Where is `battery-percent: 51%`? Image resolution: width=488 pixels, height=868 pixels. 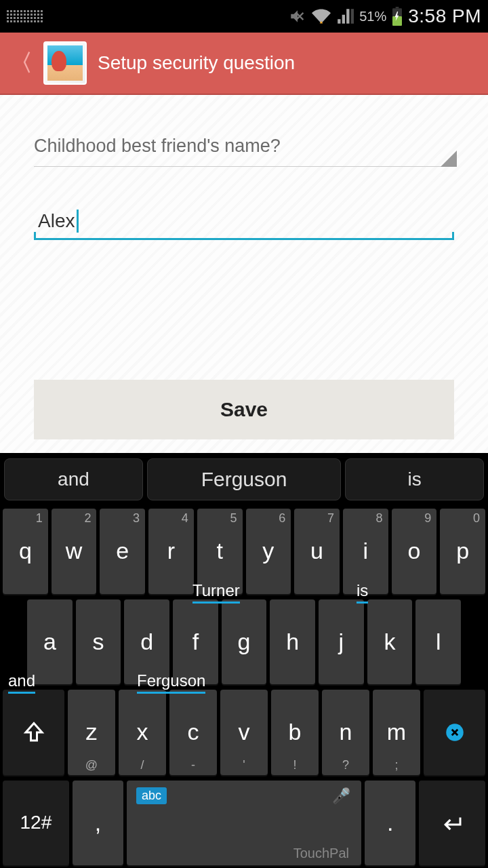 battery-percent: 51% is located at coordinates (373, 16).